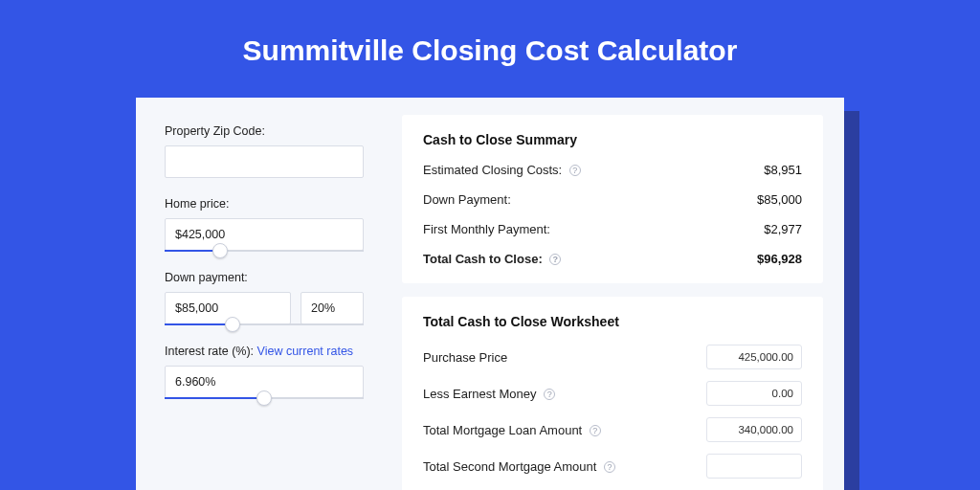  What do you see at coordinates (264, 234) in the screenshot?
I see `home-price-input` at bounding box center [264, 234].